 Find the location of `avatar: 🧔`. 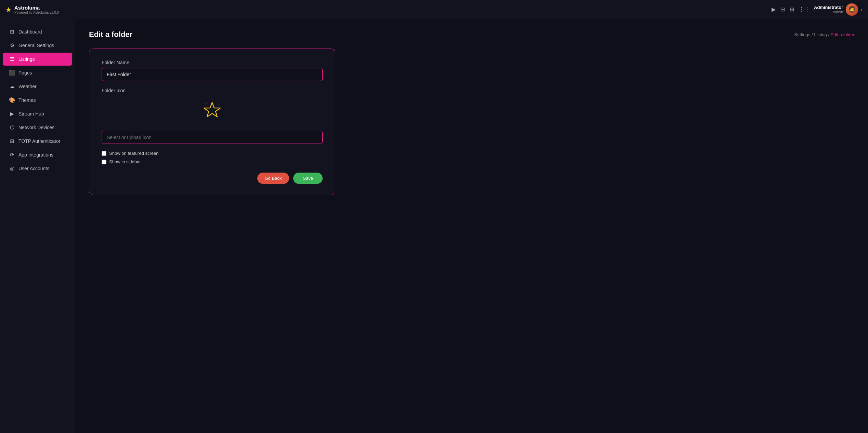

avatar: 🧔 is located at coordinates (852, 10).